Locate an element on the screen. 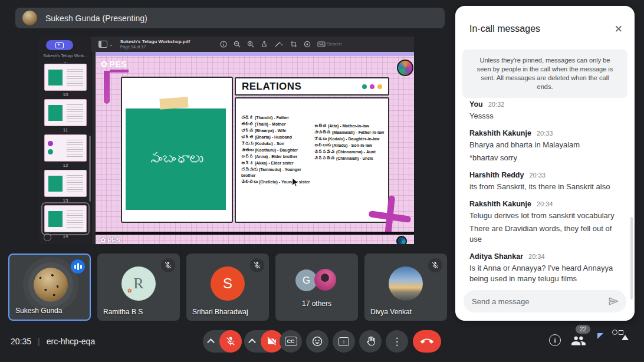  others-count-label: 17 others is located at coordinates (317, 304).